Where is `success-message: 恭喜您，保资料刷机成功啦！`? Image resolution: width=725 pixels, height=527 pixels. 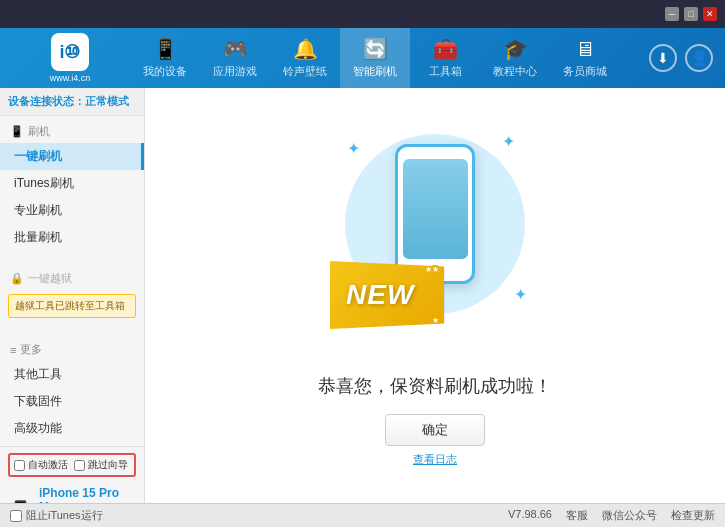
success-message: 恭喜您，保资料刷机成功啦！ is located at coordinates (435, 386).